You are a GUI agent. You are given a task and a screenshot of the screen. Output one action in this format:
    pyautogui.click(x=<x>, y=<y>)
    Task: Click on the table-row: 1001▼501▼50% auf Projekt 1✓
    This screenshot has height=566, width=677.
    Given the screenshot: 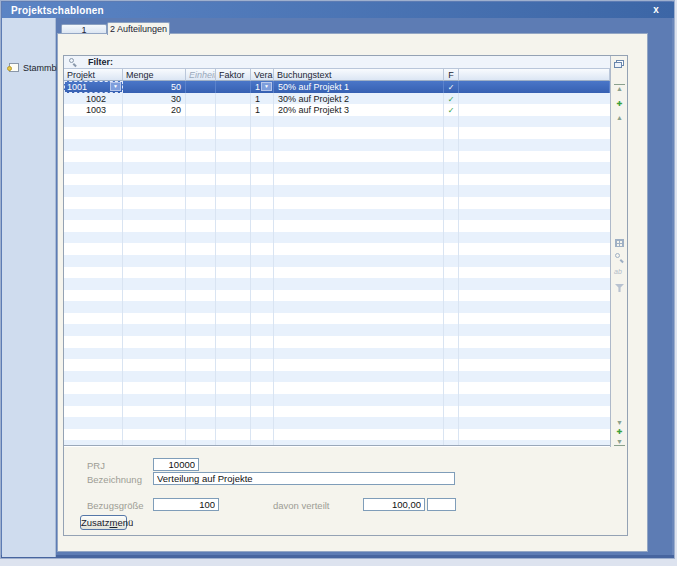 What is the action you would take?
    pyautogui.click(x=337, y=87)
    